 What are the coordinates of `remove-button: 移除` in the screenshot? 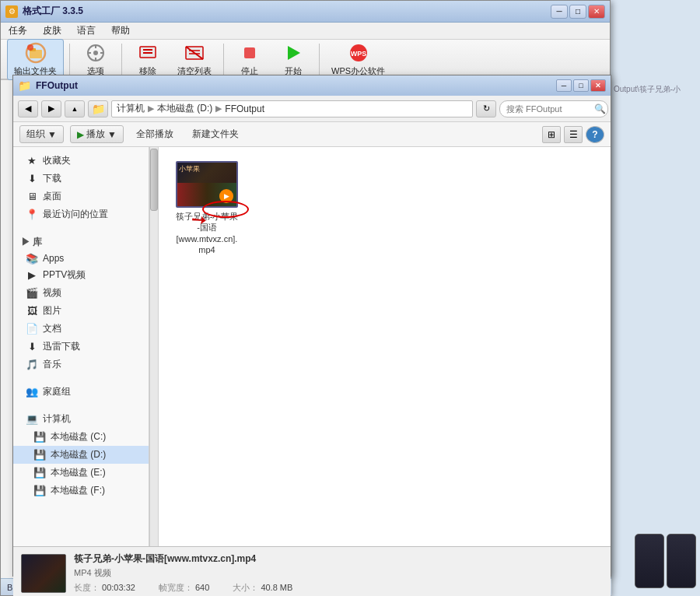 It's located at (148, 59).